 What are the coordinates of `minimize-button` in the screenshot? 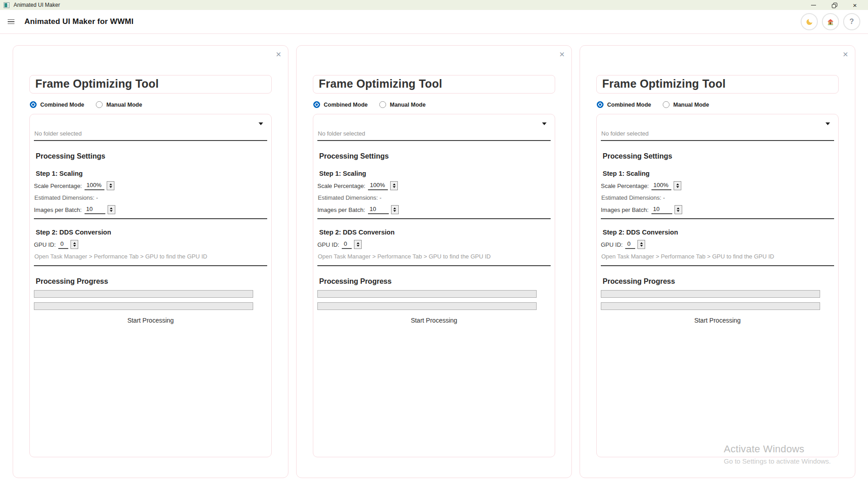 It's located at (813, 5).